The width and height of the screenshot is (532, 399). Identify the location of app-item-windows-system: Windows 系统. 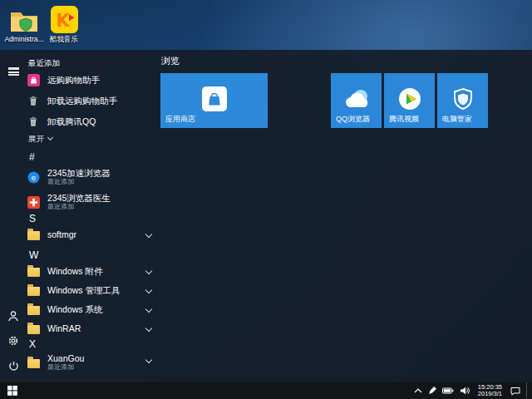
(91, 309).